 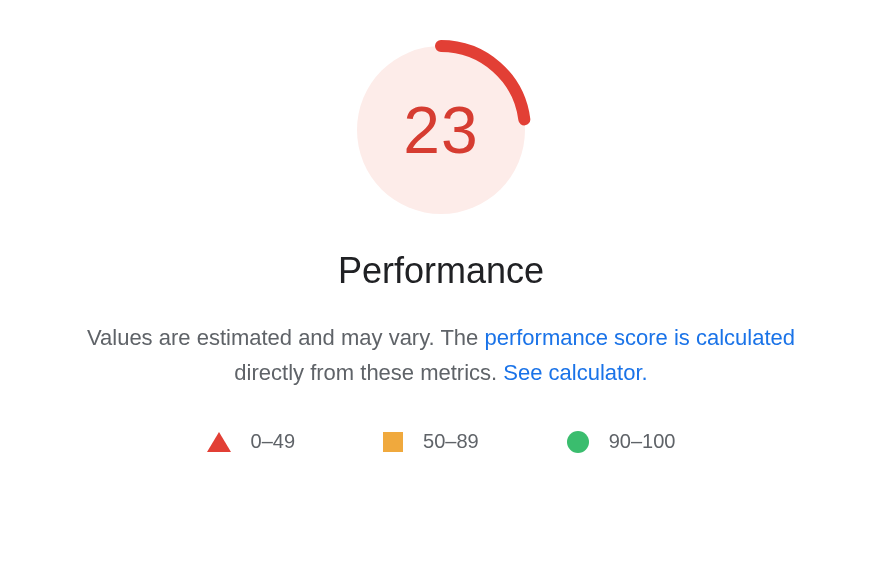 I want to click on legend-item-fail: 0–49, so click(x=252, y=442).